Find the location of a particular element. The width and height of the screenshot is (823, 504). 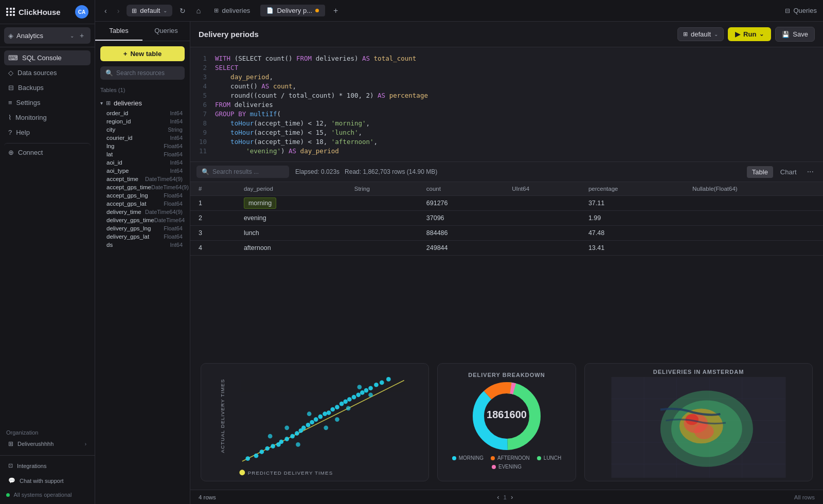

queries-button: ⊟ Queries is located at coordinates (801, 10).